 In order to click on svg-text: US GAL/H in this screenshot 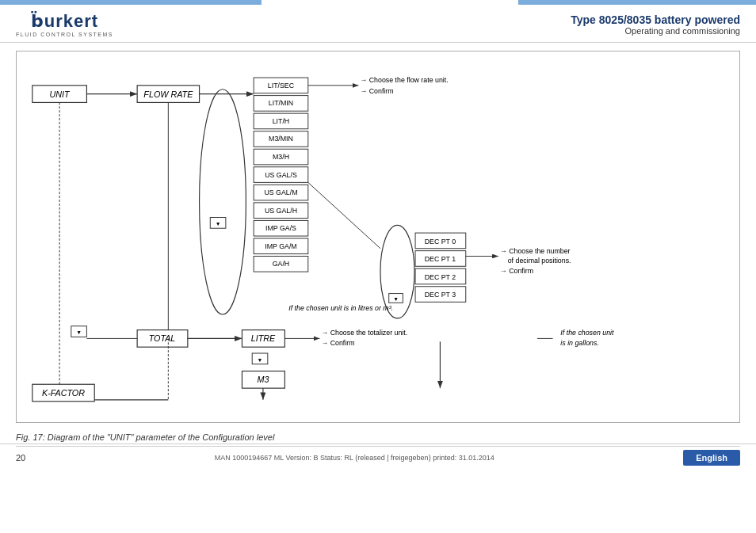, I will do `click(281, 211)`.